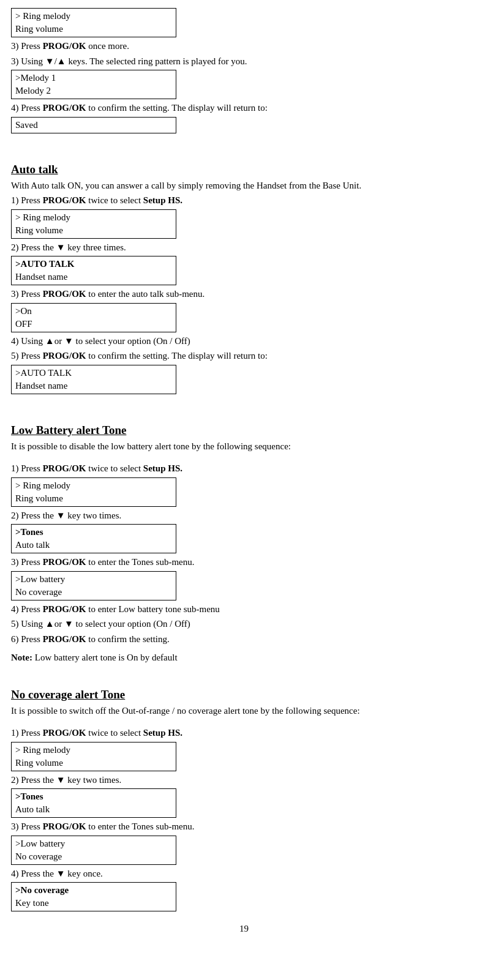 This screenshot has height=980, width=488. Describe the element at coordinates (244, 562) in the screenshot. I see `lowbattery-step3: 3) Press PROG/OK to enter the Tones sub-…` at that location.